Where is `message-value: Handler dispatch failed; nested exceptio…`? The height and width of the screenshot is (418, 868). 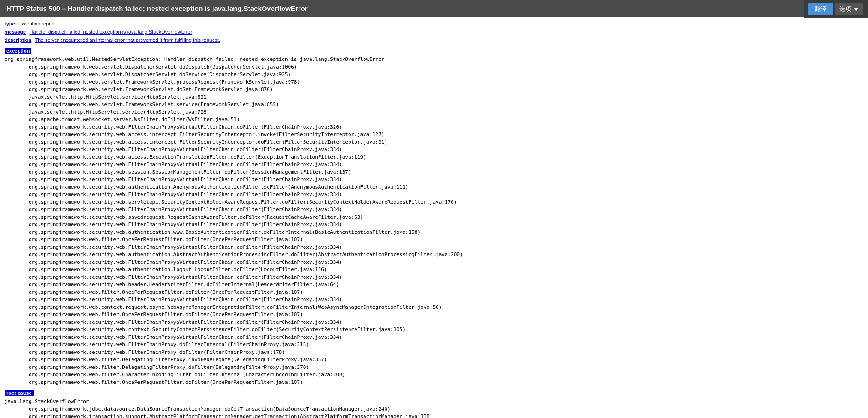
message-value: Handler dispatch failed; nested exceptio… is located at coordinates (111, 32).